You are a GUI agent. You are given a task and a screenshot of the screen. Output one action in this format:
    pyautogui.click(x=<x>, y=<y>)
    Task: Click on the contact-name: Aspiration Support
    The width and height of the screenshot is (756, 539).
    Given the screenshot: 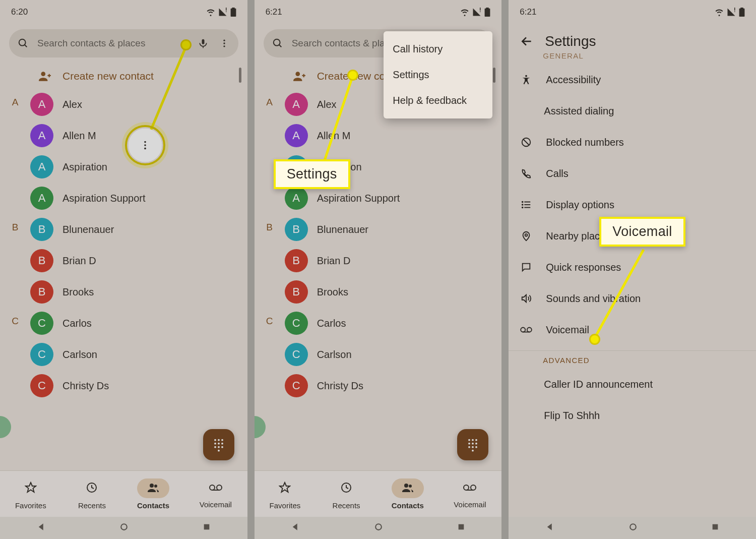 What is the action you would take?
    pyautogui.click(x=104, y=199)
    